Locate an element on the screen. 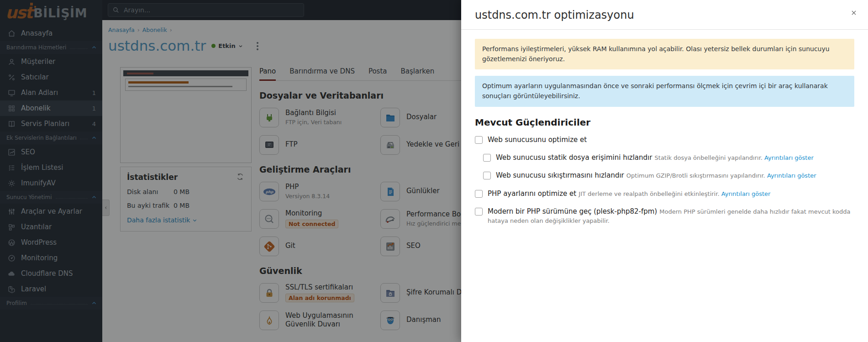 The height and width of the screenshot is (342, 868). option-optimize-web-server: Web sunucusunu optimize et is located at coordinates (665, 140).